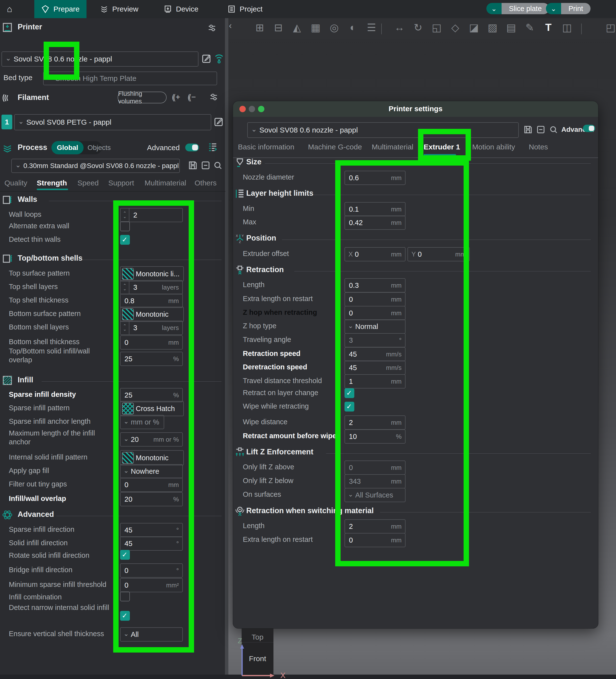 The height and width of the screenshot is (679, 616). What do you see at coordinates (567, 28) in the screenshot?
I see `measure-icon: ◫` at bounding box center [567, 28].